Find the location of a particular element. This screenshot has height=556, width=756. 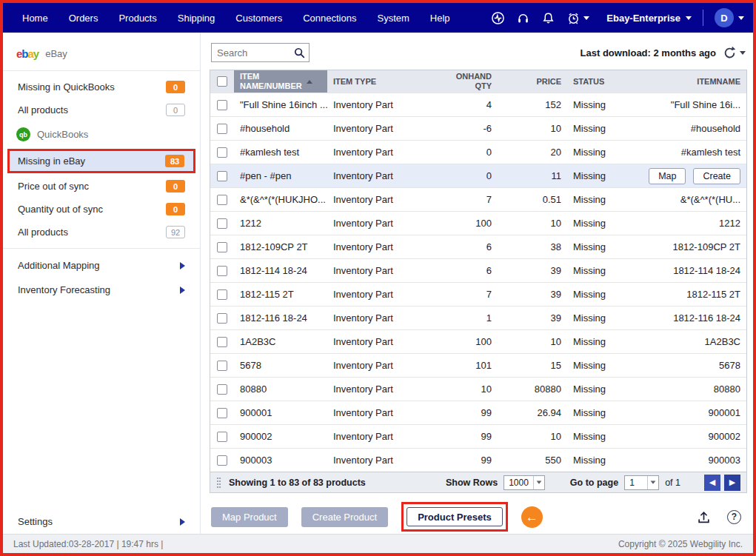

map-button: Map is located at coordinates (667, 176).